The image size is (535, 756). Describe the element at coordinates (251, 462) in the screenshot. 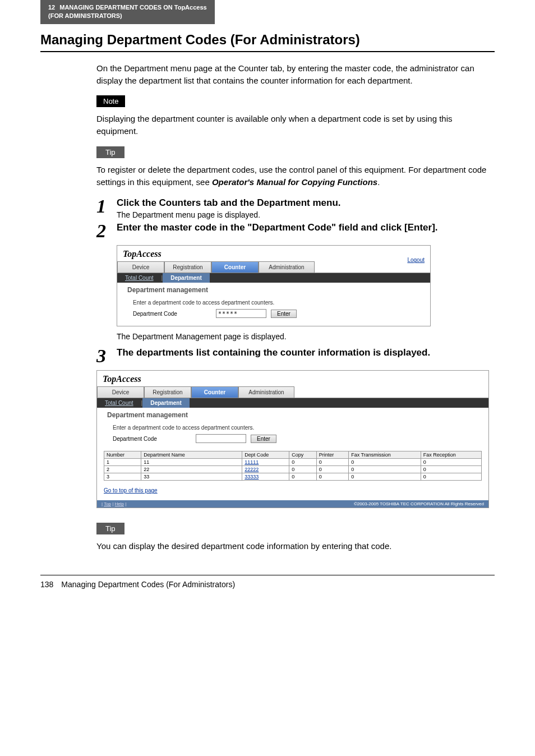

I see `dept-code-link: 11111` at that location.